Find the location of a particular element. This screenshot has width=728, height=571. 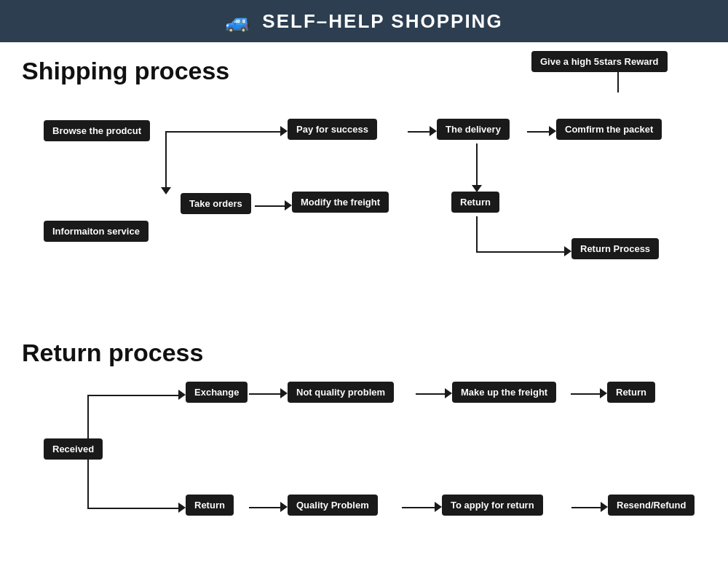

delivery-box: The delivery is located at coordinates (473, 130).